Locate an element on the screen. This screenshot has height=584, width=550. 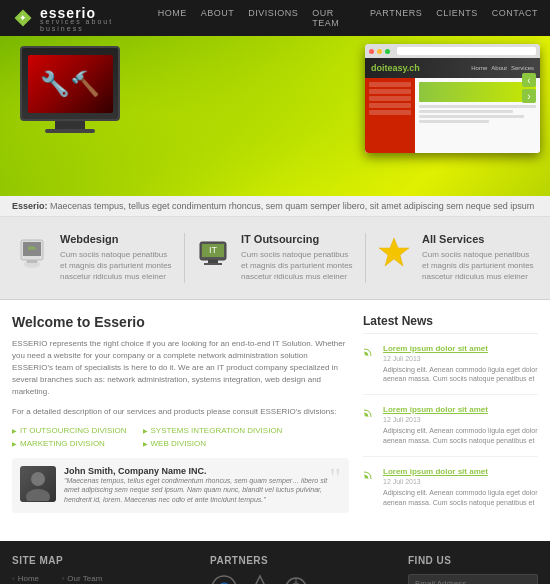
monitor-frame: 🔧🔨 is located at coordinates (70, 84).